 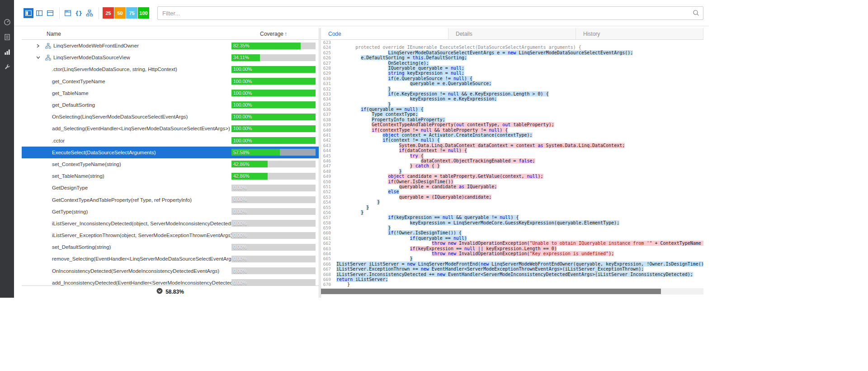 I want to click on code-line: 625 LinqServerModeDataSourceSelectEventA…, so click(x=512, y=52).